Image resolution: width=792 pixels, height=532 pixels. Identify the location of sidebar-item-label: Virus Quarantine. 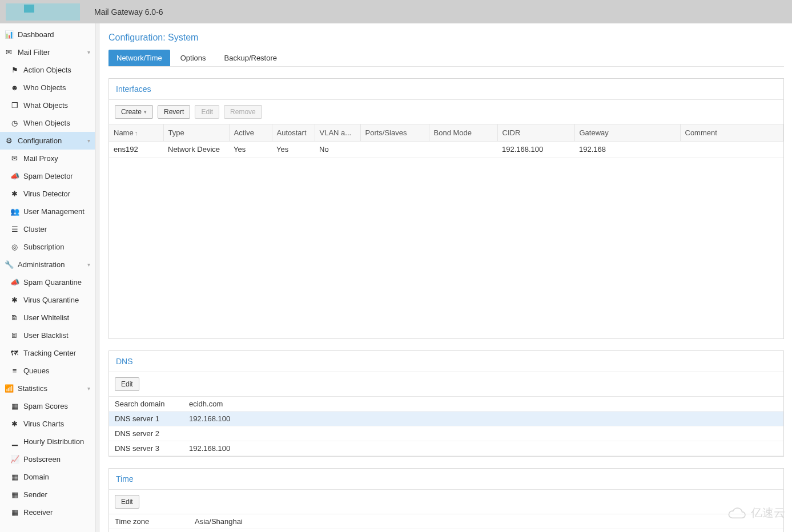
(51, 300).